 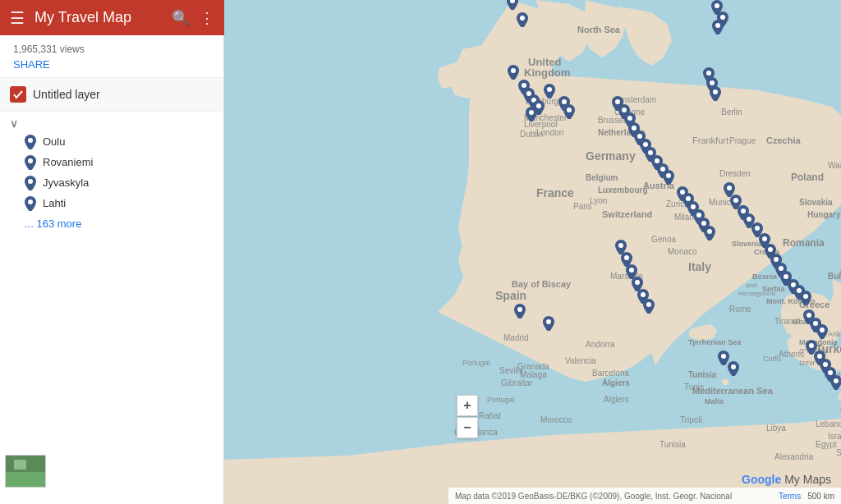 I want to click on layer-checkbox, so click(x=18, y=94).